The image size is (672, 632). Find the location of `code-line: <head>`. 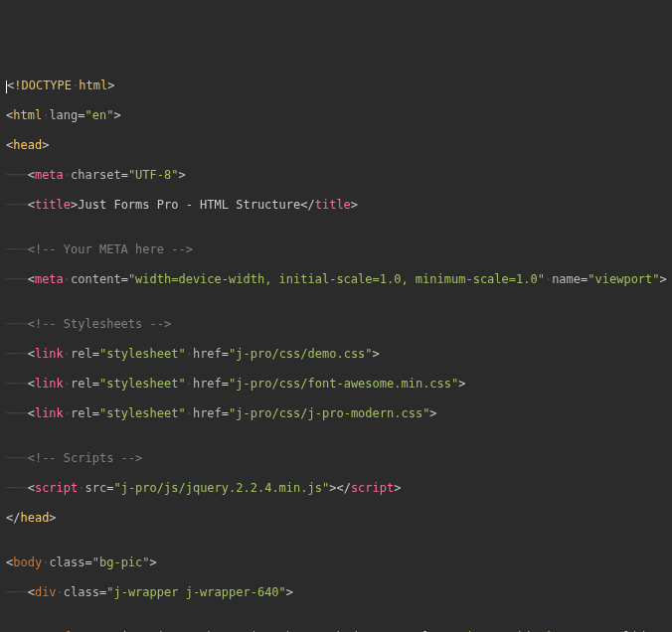

code-line: <head> is located at coordinates (336, 145).